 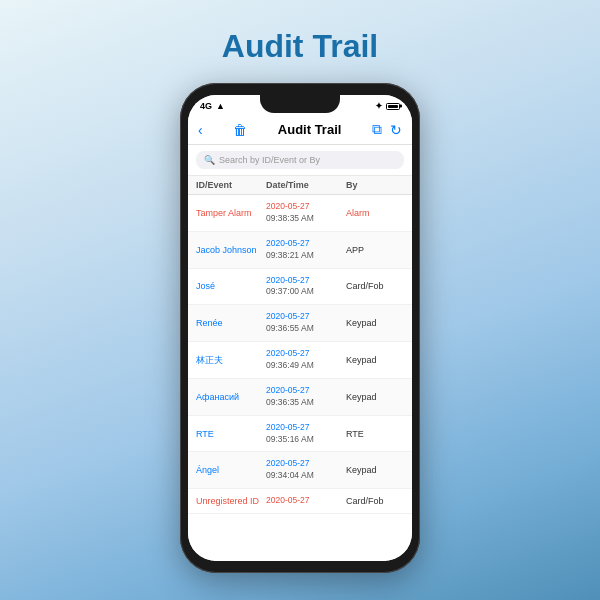 What do you see at coordinates (374, 434) in the screenshot?
I see `cell-by-6: RTE` at bounding box center [374, 434].